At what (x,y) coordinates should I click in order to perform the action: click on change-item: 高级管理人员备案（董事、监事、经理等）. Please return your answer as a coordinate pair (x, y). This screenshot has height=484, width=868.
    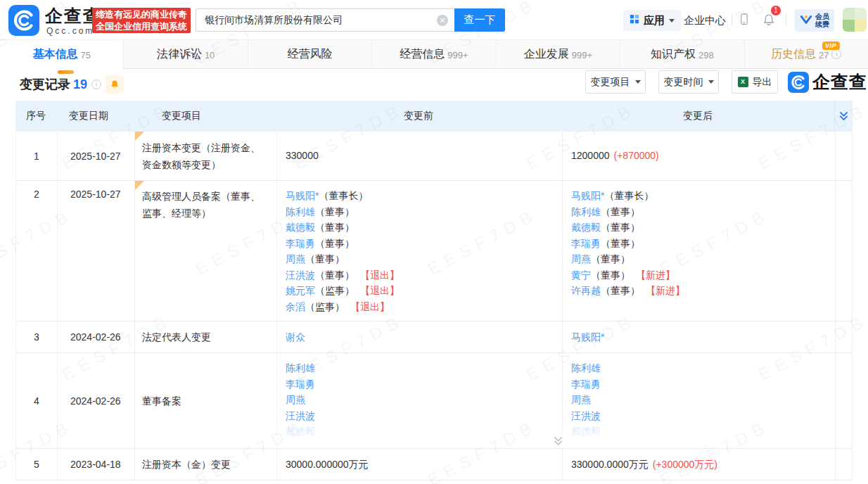
    Looking at the image, I should click on (205, 250).